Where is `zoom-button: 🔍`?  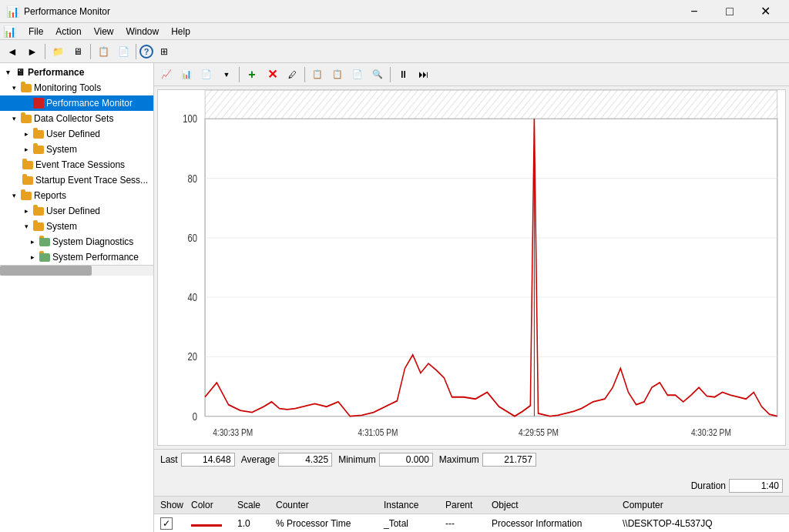 zoom-button: 🔍 is located at coordinates (378, 75).